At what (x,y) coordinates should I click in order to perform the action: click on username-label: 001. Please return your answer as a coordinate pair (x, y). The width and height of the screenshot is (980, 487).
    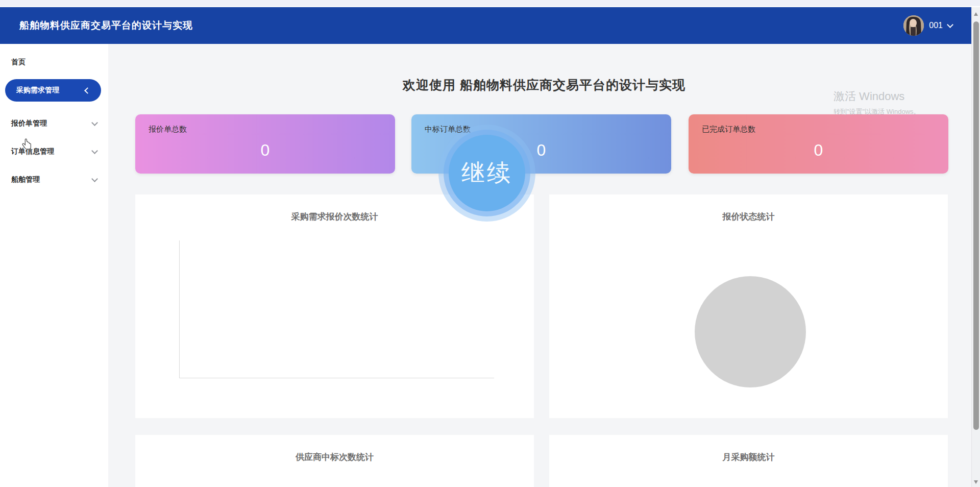
    Looking at the image, I should click on (936, 26).